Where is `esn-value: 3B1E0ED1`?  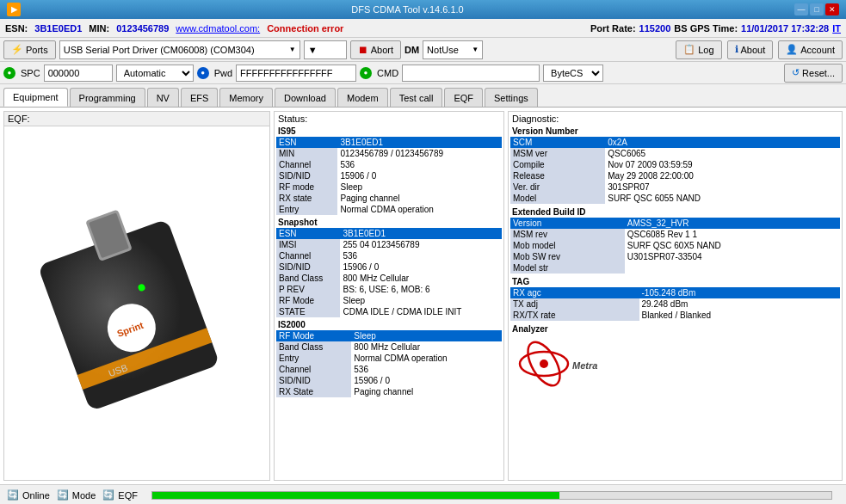 esn-value: 3B1E0ED1 is located at coordinates (59, 28).